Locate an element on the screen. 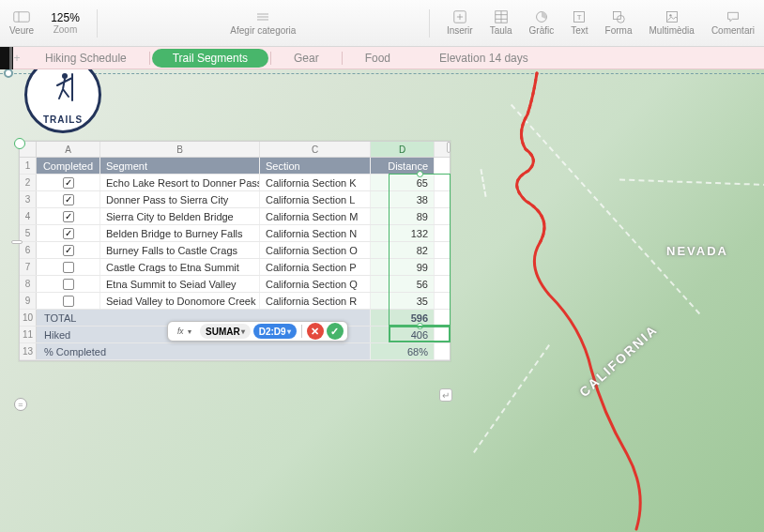 The height and width of the screenshot is (532, 764). cell-section: California Section M is located at coordinates (315, 216).